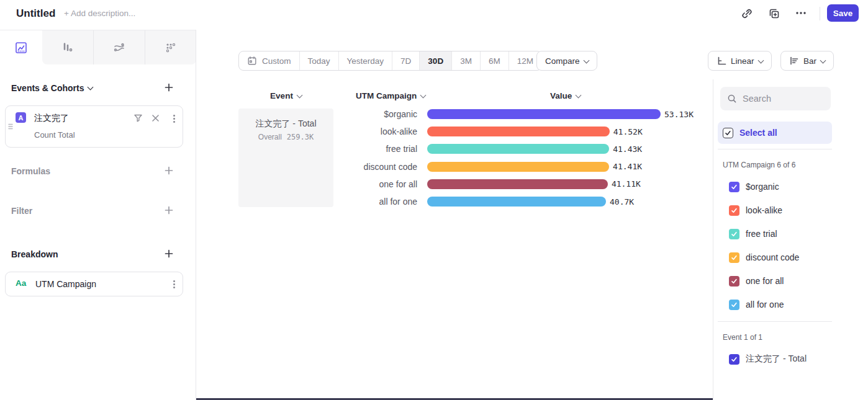 This screenshot has height=400, width=868. What do you see at coordinates (435, 61) in the screenshot?
I see `date-range-30d: 30D` at bounding box center [435, 61].